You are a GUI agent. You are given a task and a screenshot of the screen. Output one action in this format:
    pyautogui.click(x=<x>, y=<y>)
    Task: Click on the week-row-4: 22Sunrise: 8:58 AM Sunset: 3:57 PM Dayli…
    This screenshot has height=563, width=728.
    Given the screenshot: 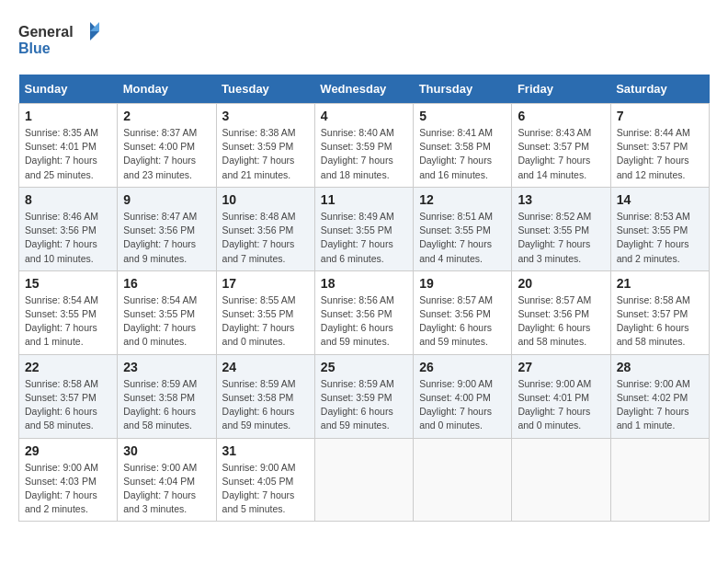 What is the action you would take?
    pyautogui.click(x=364, y=396)
    